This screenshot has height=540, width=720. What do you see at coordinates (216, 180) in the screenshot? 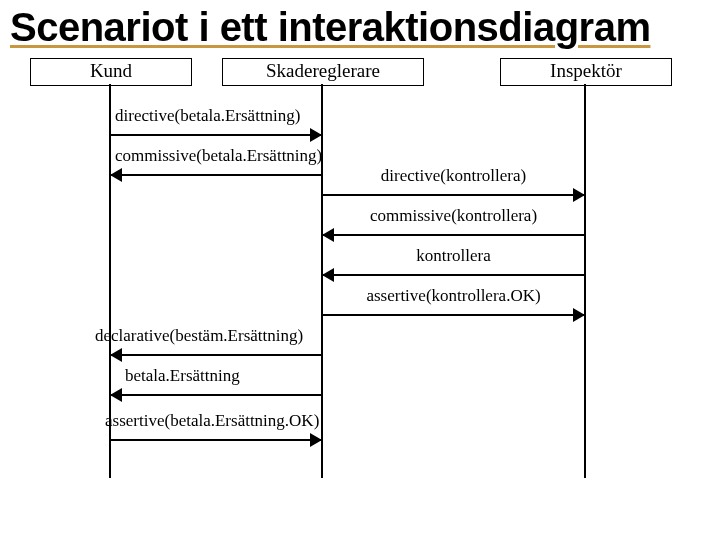
I see `msg-commissive-betala: commissive(betala.Ersättning)` at bounding box center [216, 180].